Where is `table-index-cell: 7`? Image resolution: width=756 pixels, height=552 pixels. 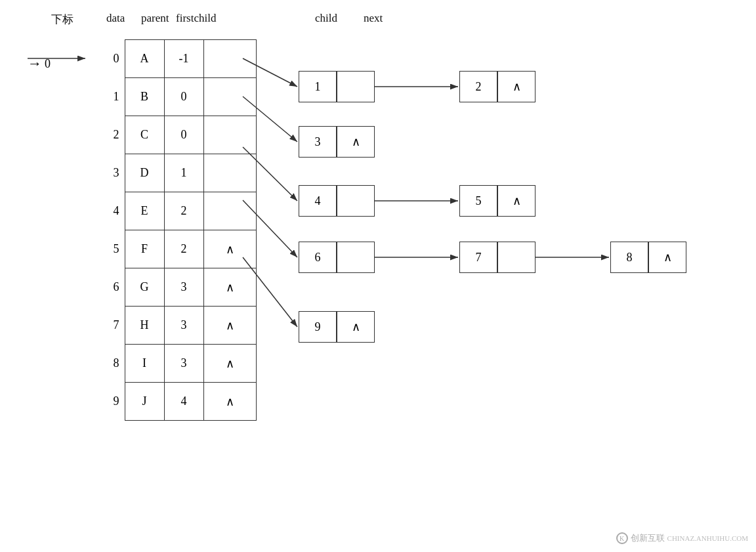 table-index-cell: 7 is located at coordinates (105, 326).